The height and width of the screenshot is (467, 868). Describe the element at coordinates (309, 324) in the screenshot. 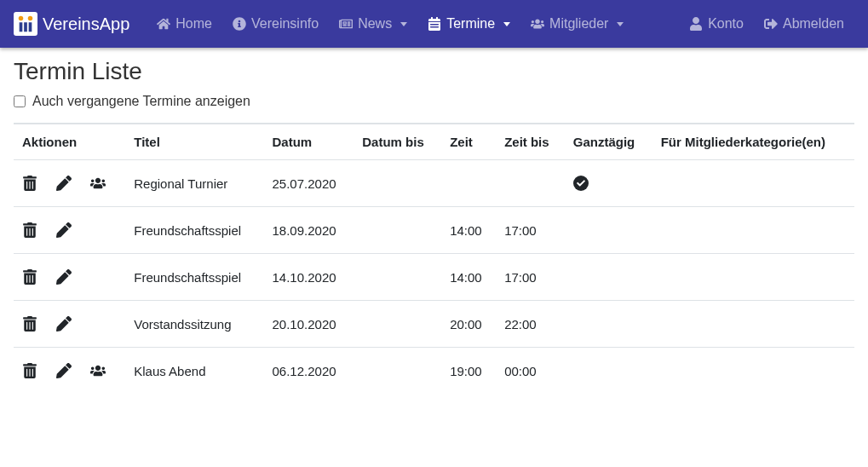

I see `cell-datum: 20.10.2020` at that location.